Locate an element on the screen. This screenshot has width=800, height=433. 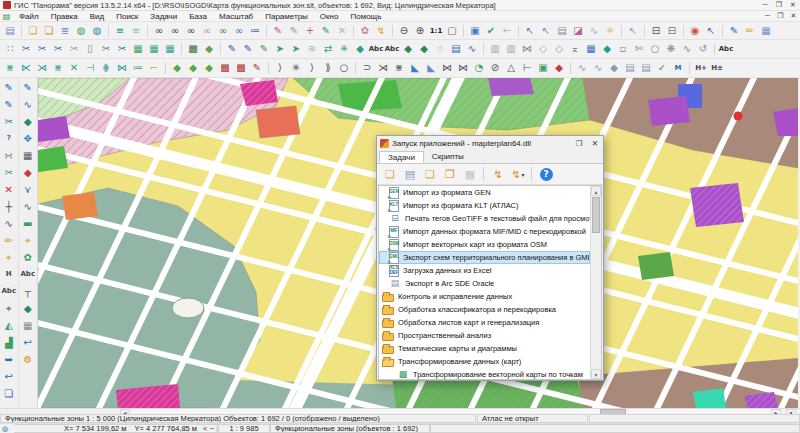
toolbar-icon: ▢ is located at coordinates (452, 31).